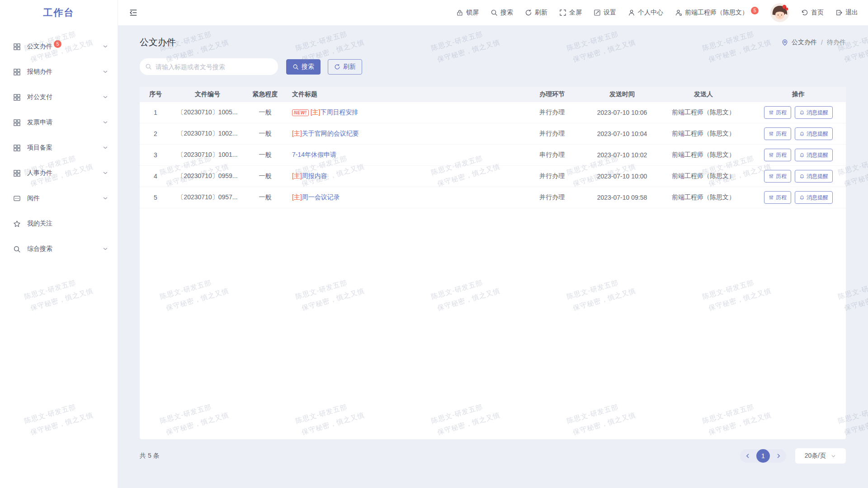 The width and height of the screenshot is (868, 488). I want to click on home-button: 首页, so click(812, 13).